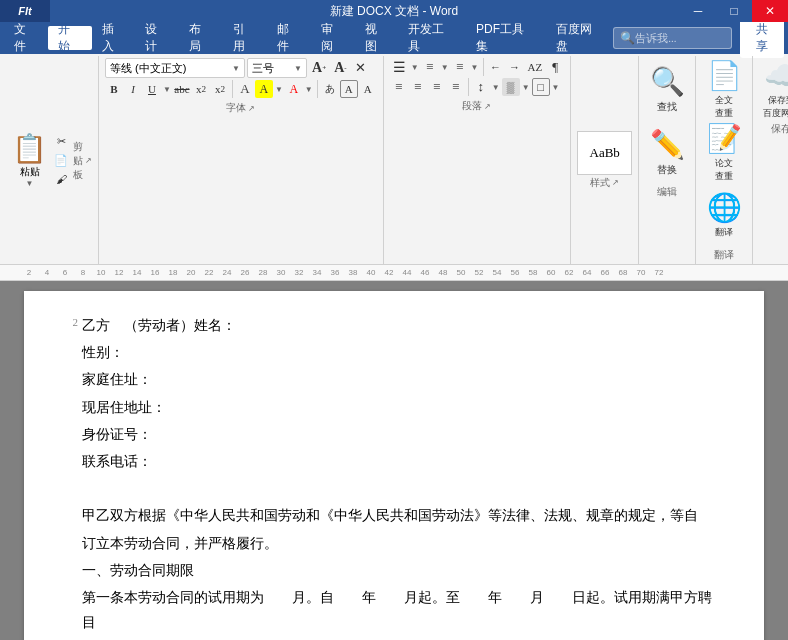 The height and width of the screenshot is (640, 788). I want to click on font-grow-button: A+, so click(319, 68).